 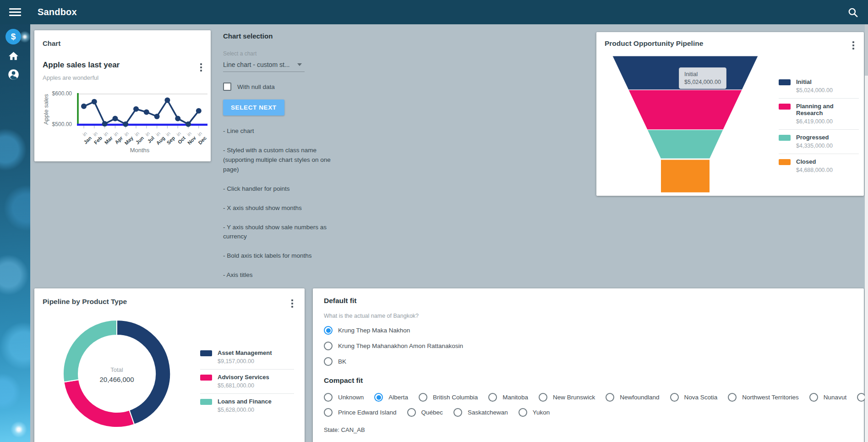 I want to click on funnel-title: Product Opportunity Pipeline, so click(x=654, y=44).